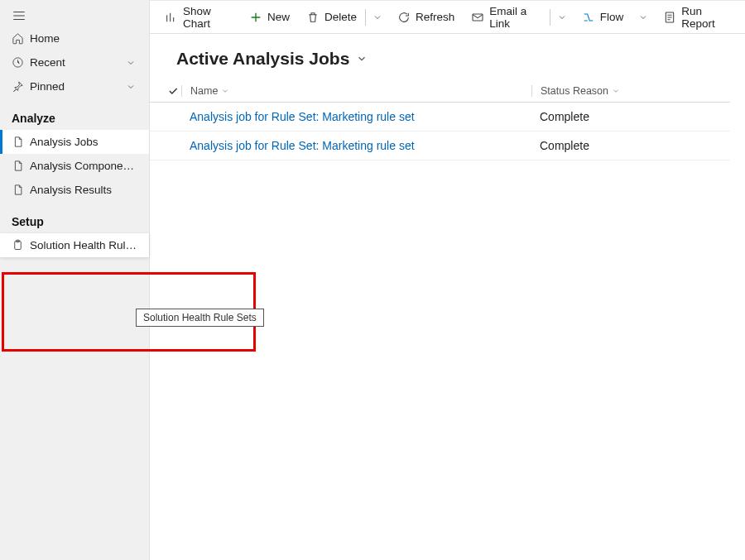  Describe the element at coordinates (84, 165) in the screenshot. I see `nav-analysis-components-label: Analysis Components` at that location.